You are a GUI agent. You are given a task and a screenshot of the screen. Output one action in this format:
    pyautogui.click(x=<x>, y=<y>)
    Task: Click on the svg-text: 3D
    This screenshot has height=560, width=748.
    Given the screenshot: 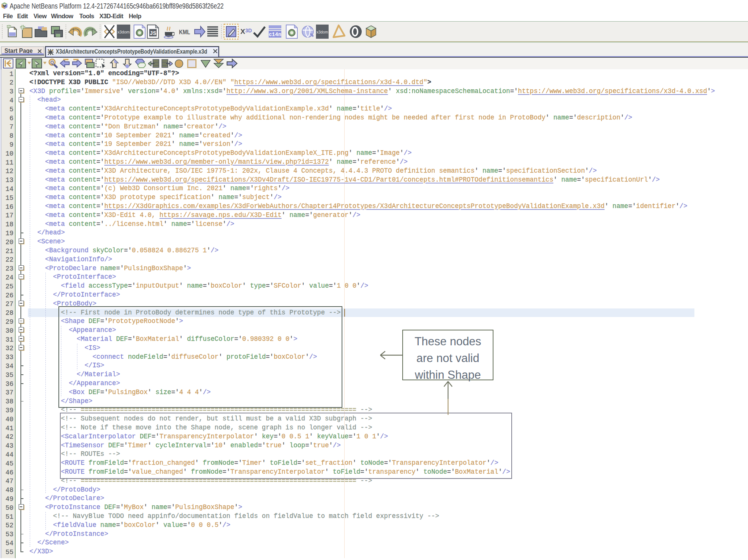 What is the action you would take?
    pyautogui.click(x=249, y=31)
    